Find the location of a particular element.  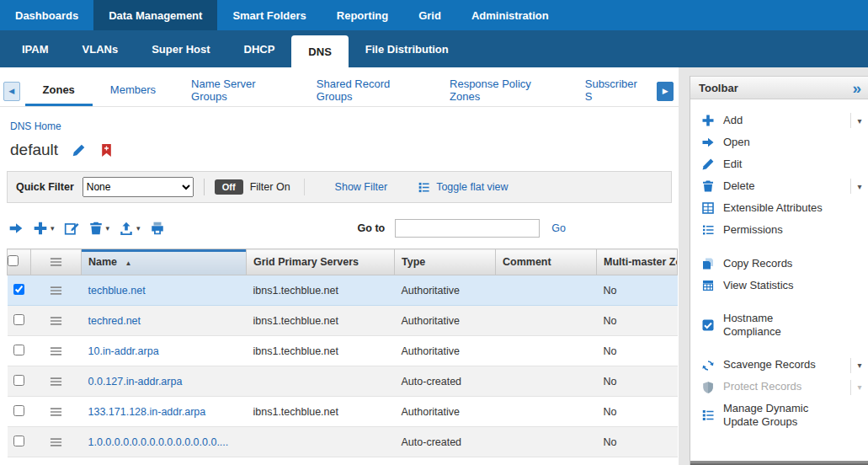

table-row: 0.0.127.in-addr.arpaAuto-createdNo is located at coordinates (343, 382).